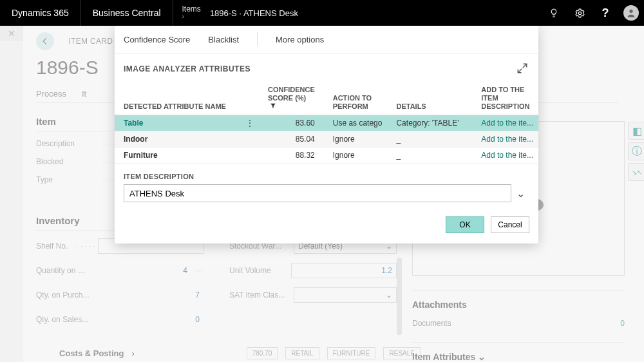 This screenshot has height=362, width=644. Describe the element at coordinates (605, 13) in the screenshot. I see `help-icon: ?` at that location.